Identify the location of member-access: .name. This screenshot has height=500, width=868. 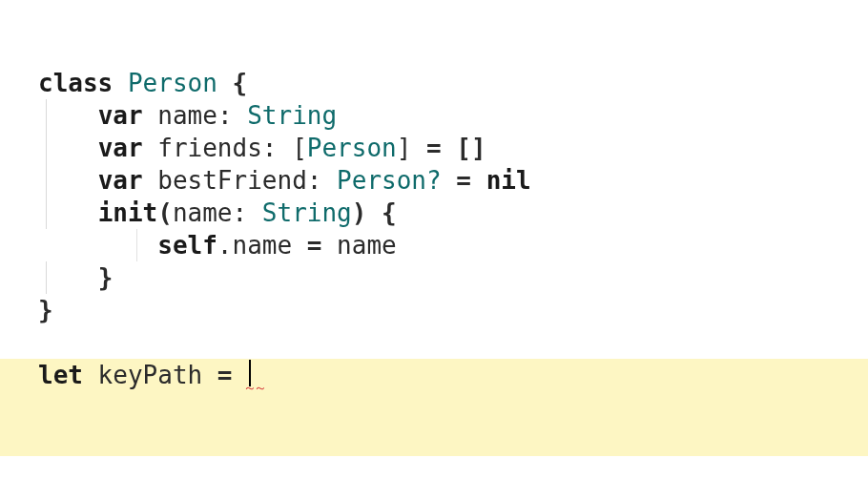
(255, 245).